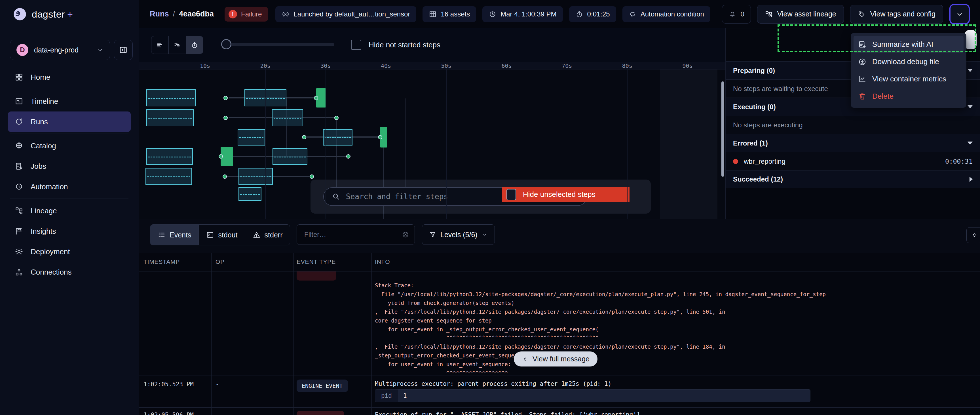  Describe the element at coordinates (175, 235) in the screenshot. I see `tab-events: Events` at that location.